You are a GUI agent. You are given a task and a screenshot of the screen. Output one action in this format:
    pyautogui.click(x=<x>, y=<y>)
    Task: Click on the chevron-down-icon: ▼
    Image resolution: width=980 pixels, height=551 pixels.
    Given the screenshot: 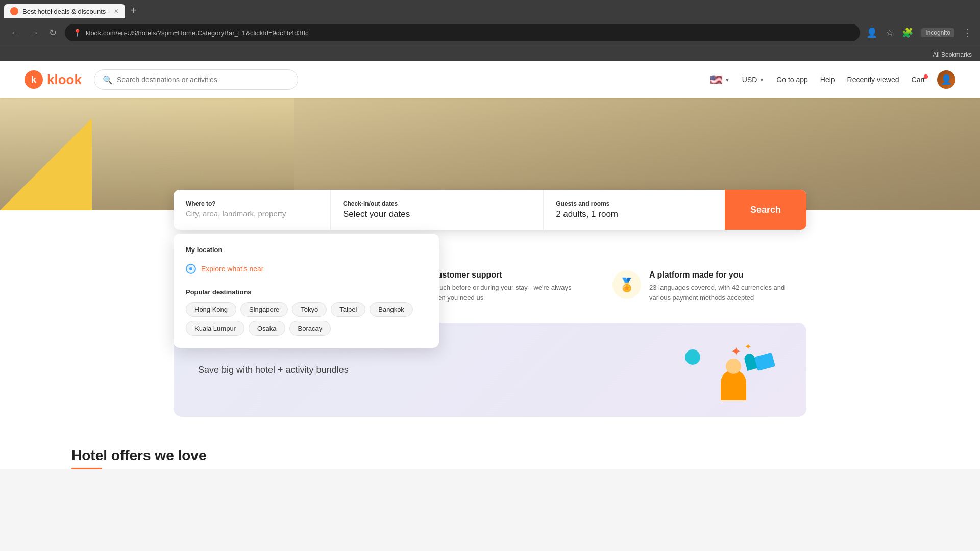 What is the action you would take?
    pyautogui.click(x=727, y=80)
    